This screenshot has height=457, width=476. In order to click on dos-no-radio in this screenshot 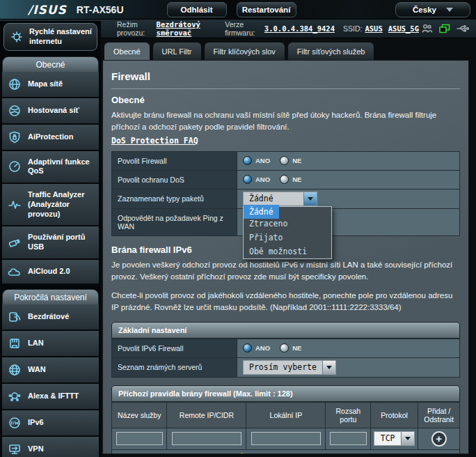, I will do `click(284, 180)`.